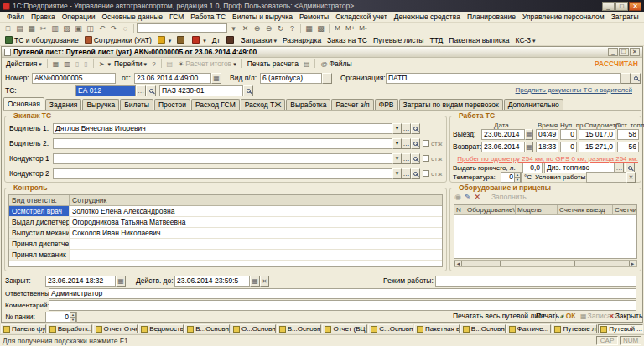  What do you see at coordinates (182, 28) in the screenshot?
I see `quick-search-input` at bounding box center [182, 28].